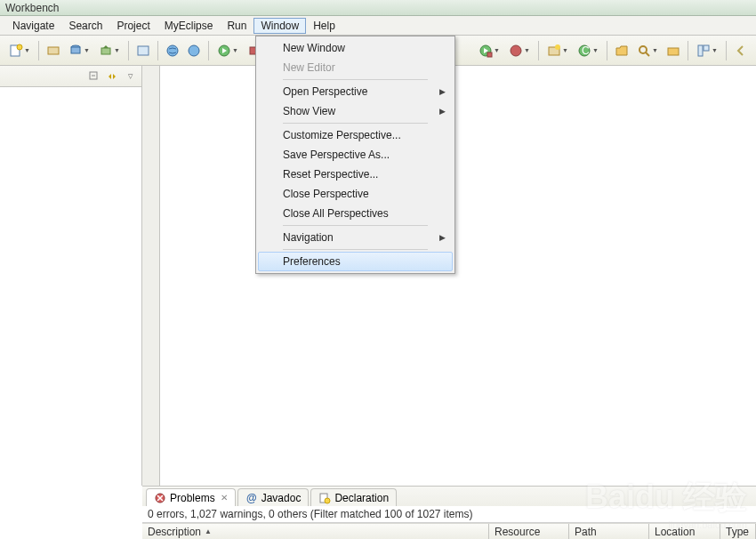 This screenshot has height=539, width=756. I want to click on menu-new-editor: New Editor, so click(356, 68).